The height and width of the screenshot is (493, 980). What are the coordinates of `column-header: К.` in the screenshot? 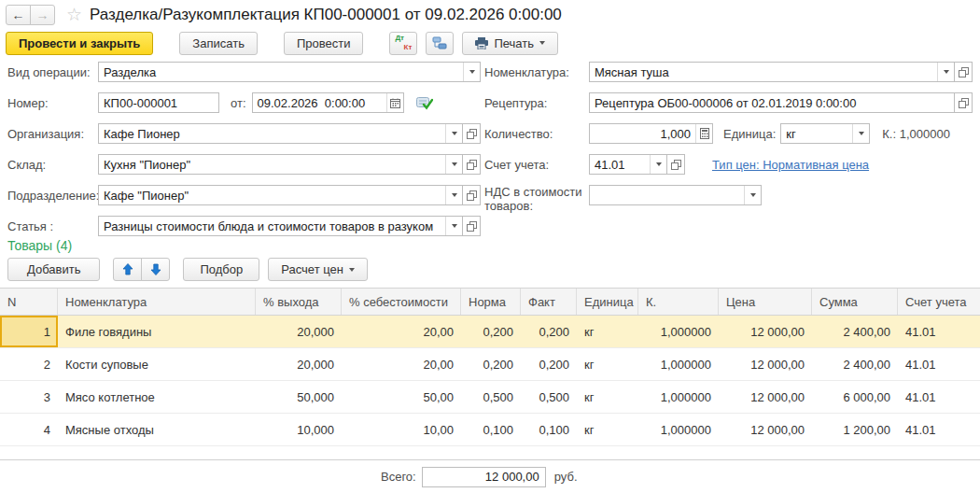 It's located at (679, 302).